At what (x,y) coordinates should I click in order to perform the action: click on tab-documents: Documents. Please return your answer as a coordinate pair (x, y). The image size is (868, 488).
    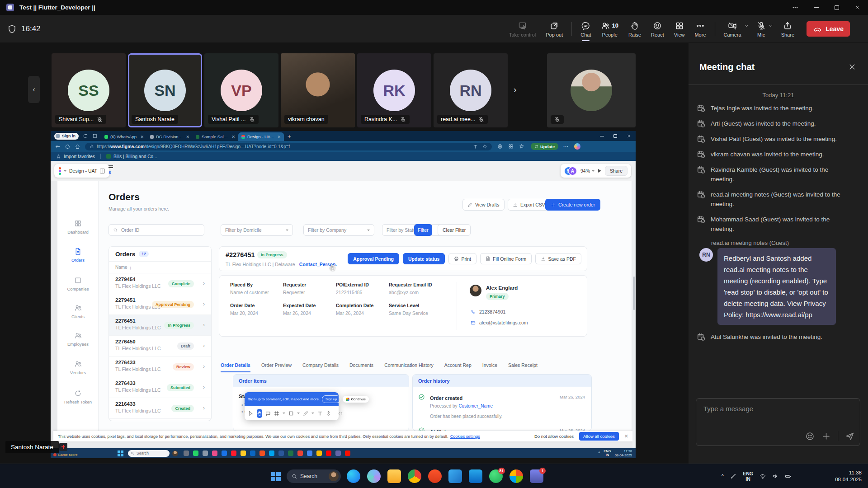
    Looking at the image, I should click on (362, 367).